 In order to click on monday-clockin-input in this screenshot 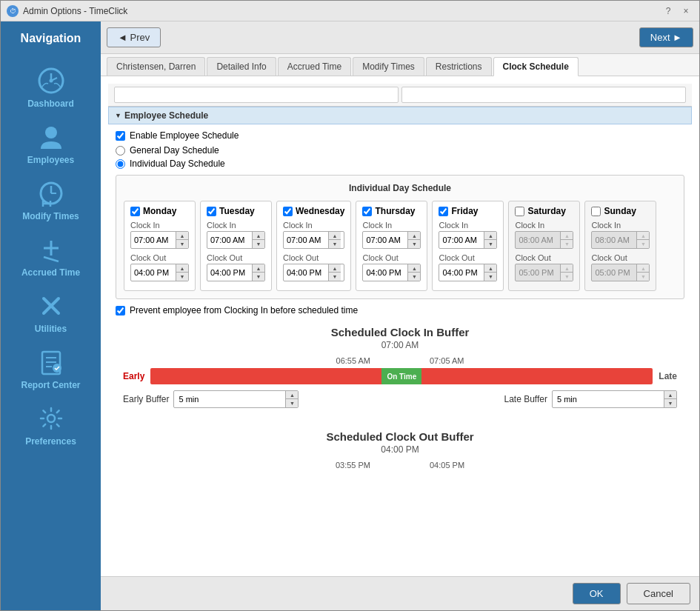, I will do `click(153, 240)`.